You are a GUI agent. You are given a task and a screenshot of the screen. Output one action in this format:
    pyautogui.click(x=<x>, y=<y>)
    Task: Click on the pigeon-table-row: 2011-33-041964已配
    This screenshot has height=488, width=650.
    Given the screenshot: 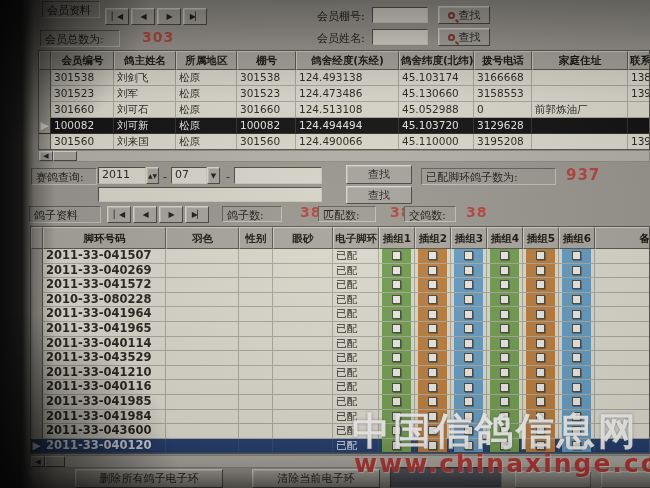 What is the action you would take?
    pyautogui.click(x=340, y=314)
    